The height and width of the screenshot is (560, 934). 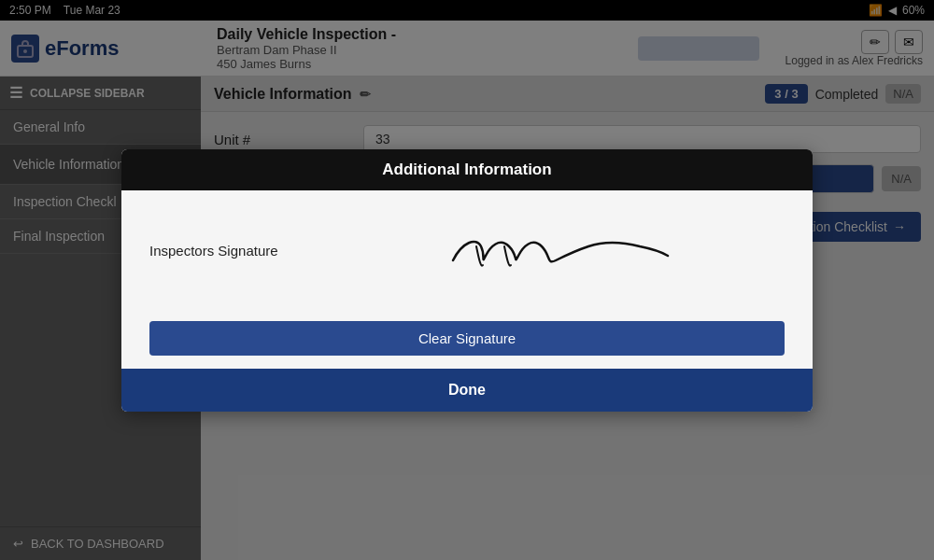 I want to click on done-button: Done, so click(x=467, y=390).